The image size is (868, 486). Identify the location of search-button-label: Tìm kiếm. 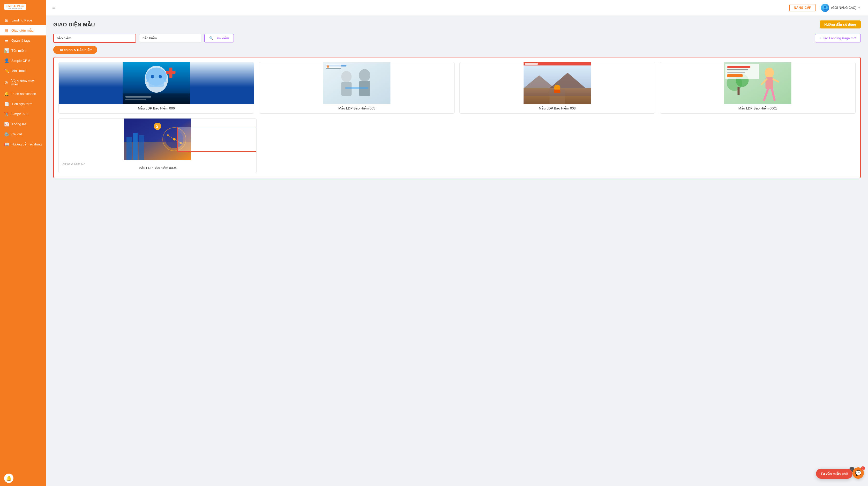
(222, 38).